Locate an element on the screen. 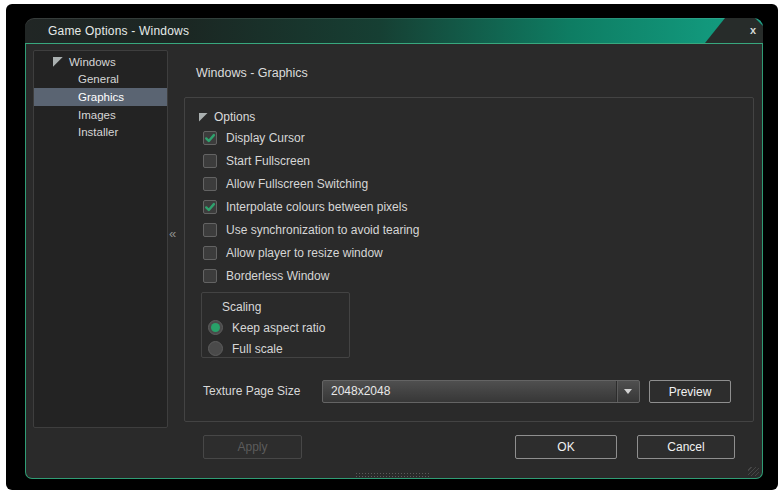 The width and height of the screenshot is (784, 494). tree-item-installer: Installer is located at coordinates (100, 132).